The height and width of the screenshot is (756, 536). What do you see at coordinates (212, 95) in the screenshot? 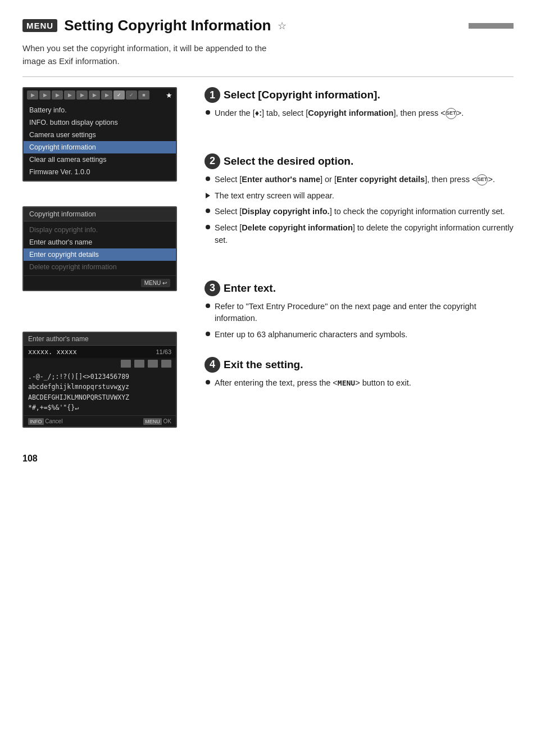
I see `step-1-number: 1` at bounding box center [212, 95].